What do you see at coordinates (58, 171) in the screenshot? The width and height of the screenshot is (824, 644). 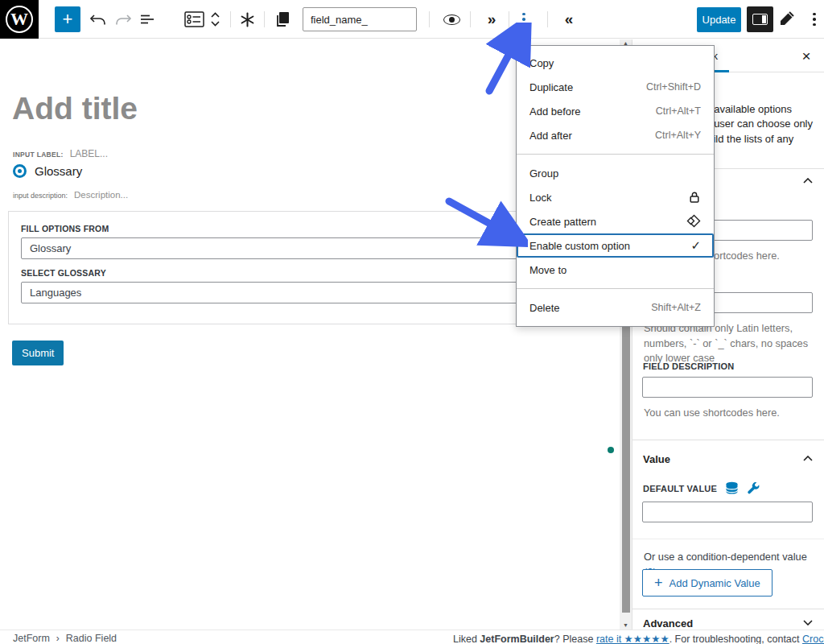 I see `radio-option-label: Glossary` at bounding box center [58, 171].